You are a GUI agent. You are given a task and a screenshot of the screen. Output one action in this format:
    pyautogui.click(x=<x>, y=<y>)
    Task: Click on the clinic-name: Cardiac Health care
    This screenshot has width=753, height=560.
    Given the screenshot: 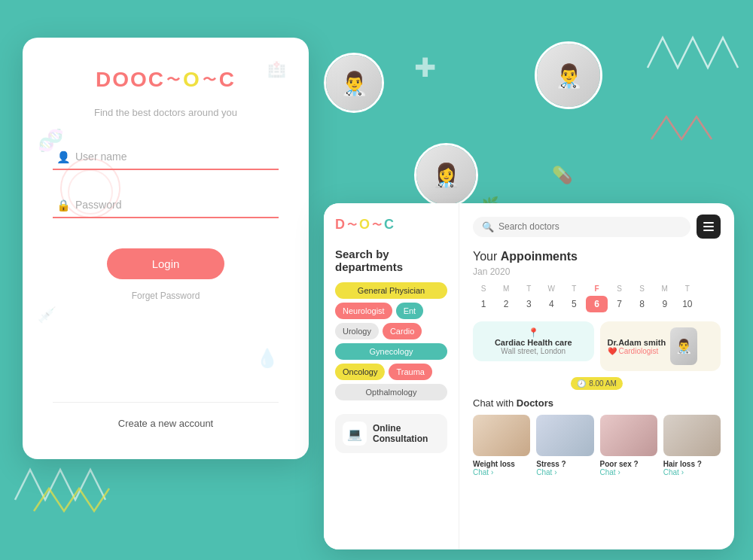 What is the action you would take?
    pyautogui.click(x=533, y=342)
    